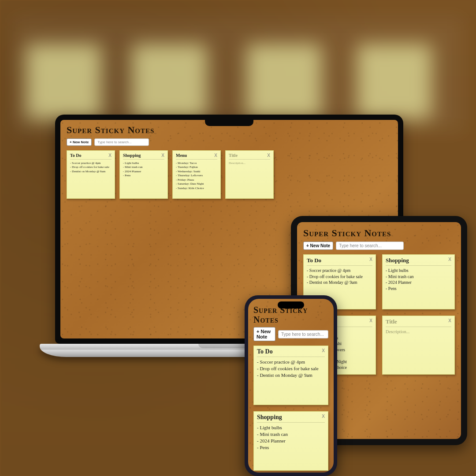 The image size is (476, 476). Describe the element at coordinates (291, 386) in the screenshot. I see `phone-screen: Super Sticky Notes + New Note Type here …` at that location.